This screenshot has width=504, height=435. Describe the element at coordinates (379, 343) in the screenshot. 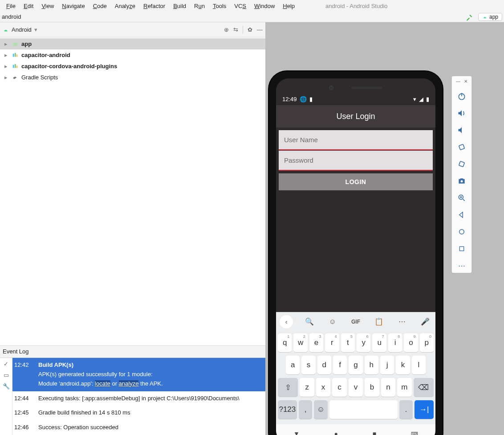

I see `key-u: 7u` at that location.